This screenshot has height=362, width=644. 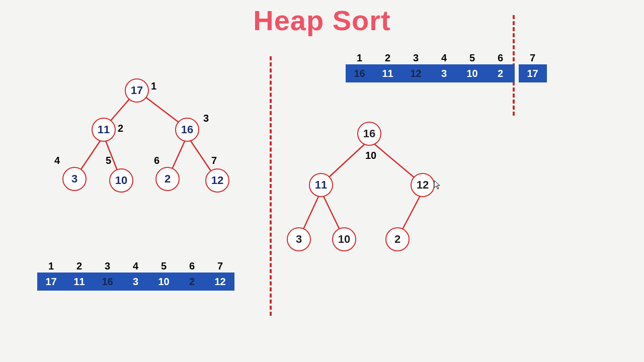 What do you see at coordinates (369, 134) in the screenshot?
I see `right-tree-node-1: 16` at bounding box center [369, 134].